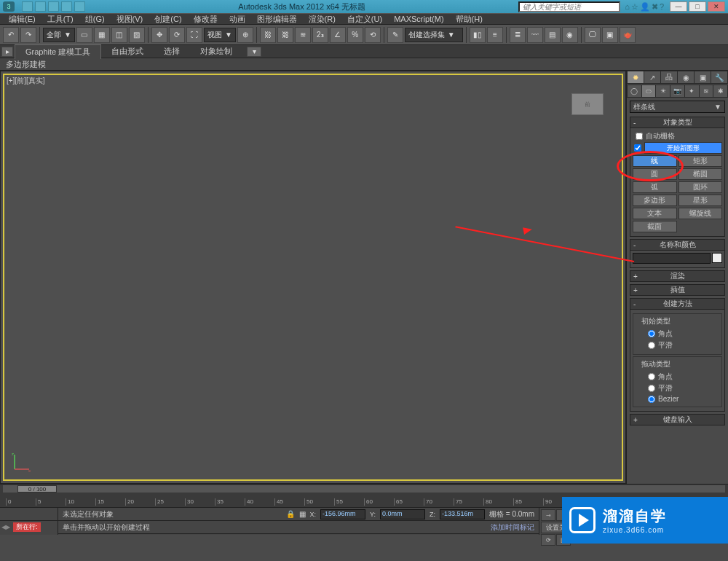 This screenshot has height=561, width=728. Describe the element at coordinates (610, 35) in the screenshot. I see `rendered-frame-icon: ▣` at that location.